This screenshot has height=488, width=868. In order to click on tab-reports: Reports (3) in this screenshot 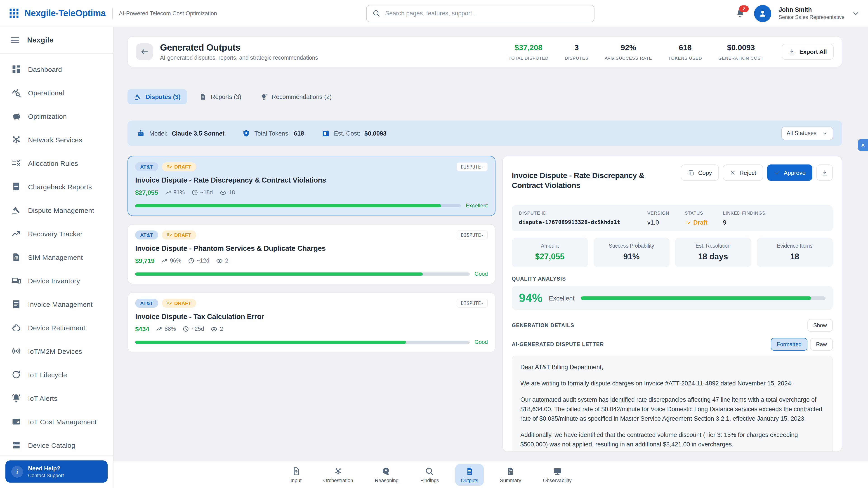, I will do `click(220, 97)`.